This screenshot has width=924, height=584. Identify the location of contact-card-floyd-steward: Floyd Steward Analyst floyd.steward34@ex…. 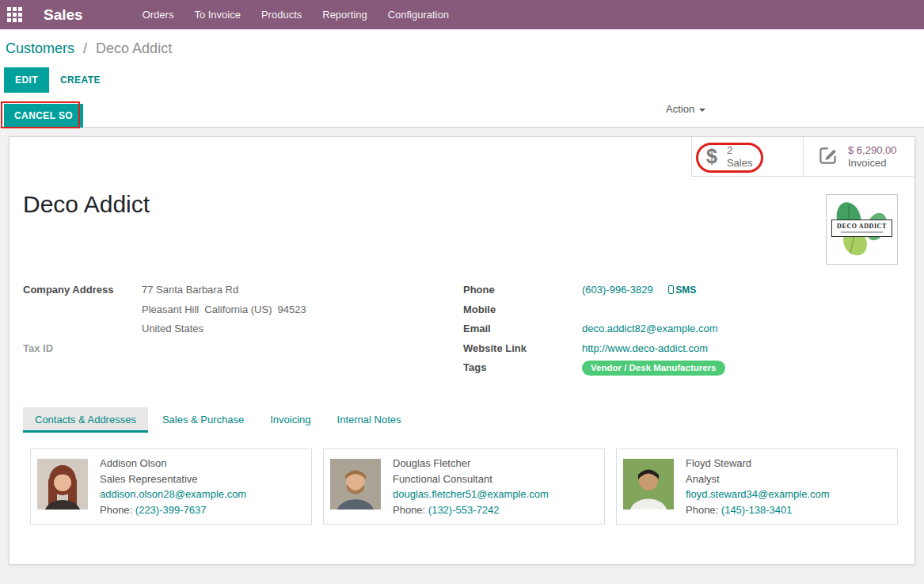
(757, 487).